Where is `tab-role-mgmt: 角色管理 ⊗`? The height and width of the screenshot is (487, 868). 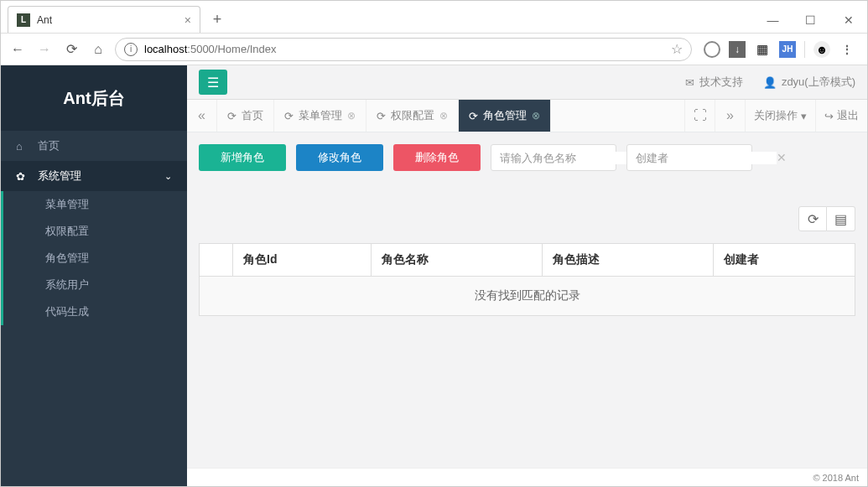 tab-role-mgmt: 角色管理 ⊗ is located at coordinates (505, 116).